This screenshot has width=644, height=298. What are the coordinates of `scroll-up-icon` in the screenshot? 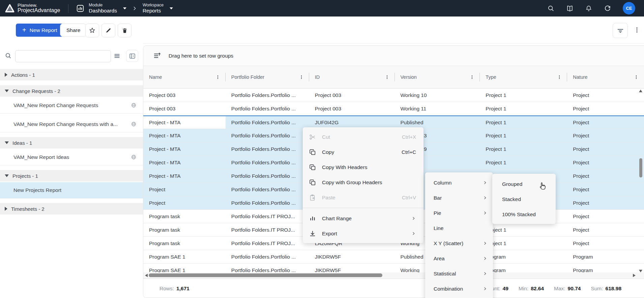 It's located at (641, 91).